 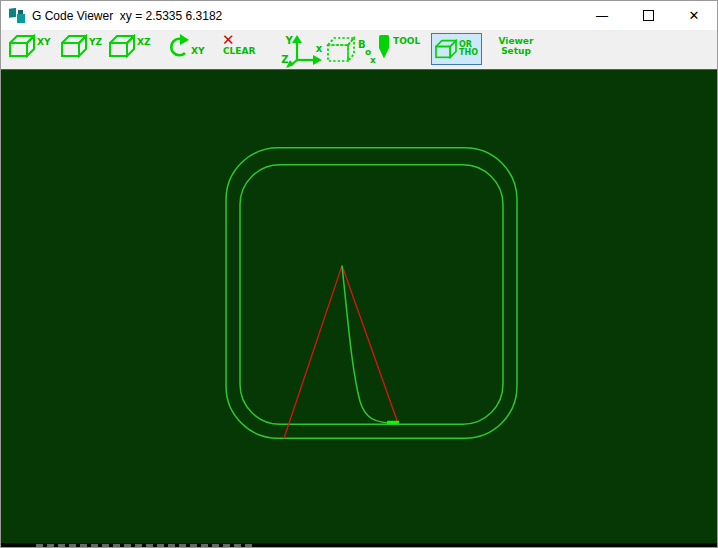 I want to click on ortho-label-line2: THO, so click(x=468, y=53).